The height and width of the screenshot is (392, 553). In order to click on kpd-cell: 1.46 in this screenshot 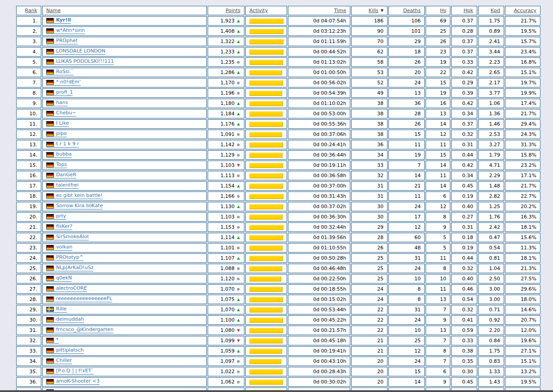, I will do `click(491, 124)`.